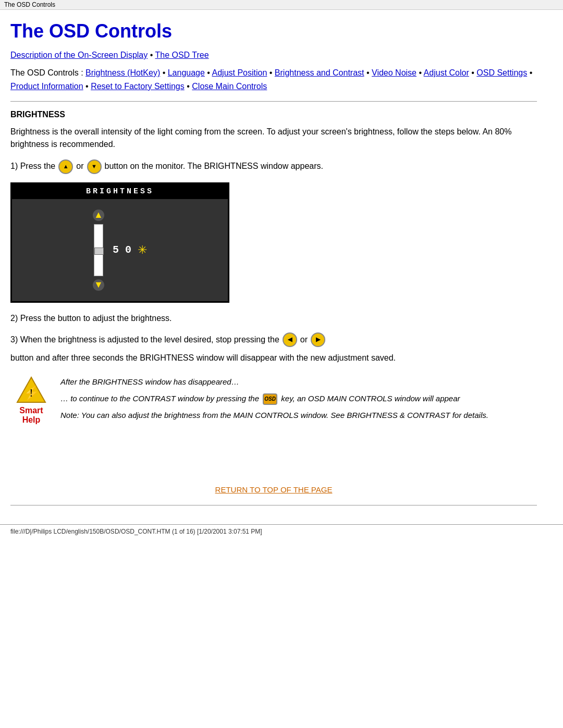 Image resolution: width=563 pixels, height=728 pixels. I want to click on breadcrumb-reset: Reset to Factory Settings, so click(138, 87).